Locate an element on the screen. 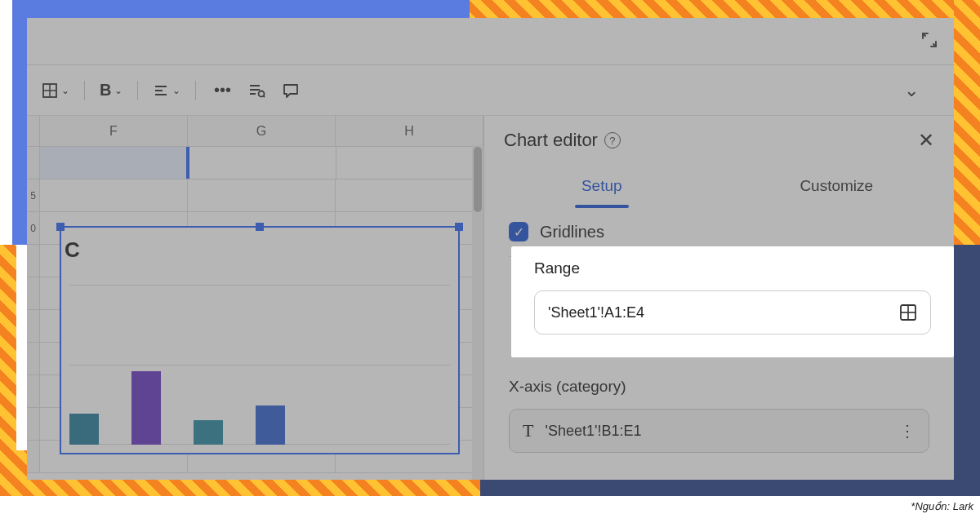  frame-dark-bottom is located at coordinates (730, 487).